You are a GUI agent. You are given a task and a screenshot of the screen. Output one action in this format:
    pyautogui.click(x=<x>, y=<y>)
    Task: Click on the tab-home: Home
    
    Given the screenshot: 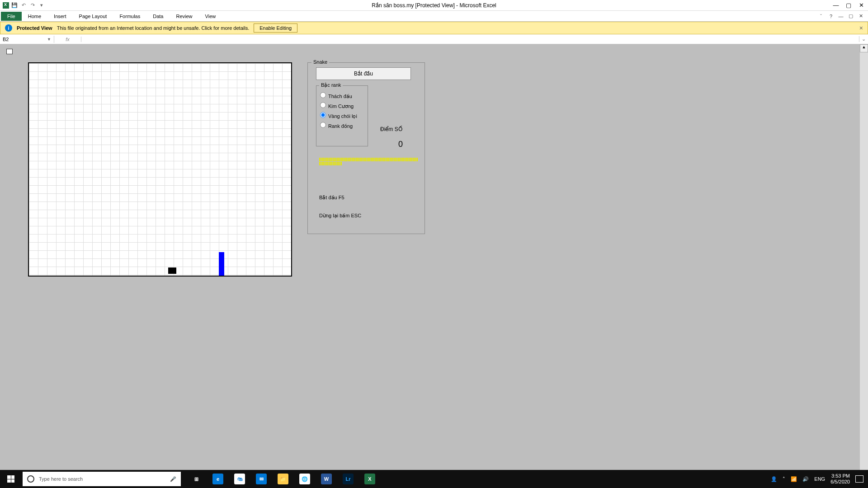 What is the action you would take?
    pyautogui.click(x=34, y=16)
    